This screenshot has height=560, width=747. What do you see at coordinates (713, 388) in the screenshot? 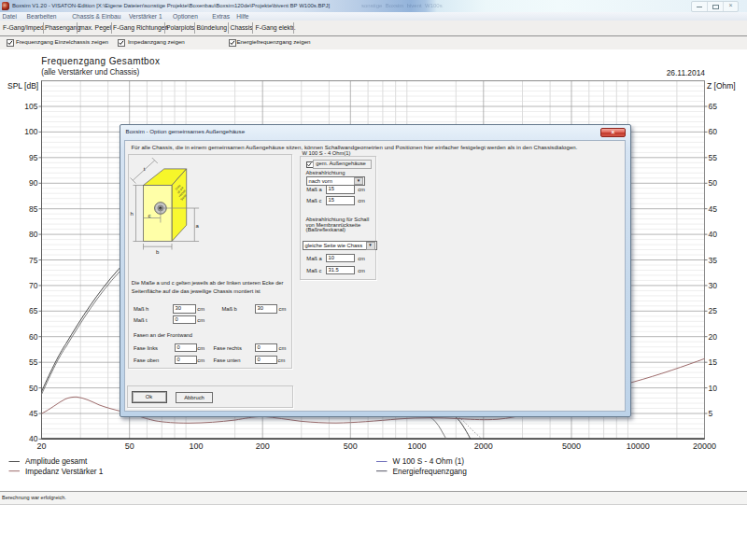
I see `svg-text: 10` at bounding box center [713, 388].